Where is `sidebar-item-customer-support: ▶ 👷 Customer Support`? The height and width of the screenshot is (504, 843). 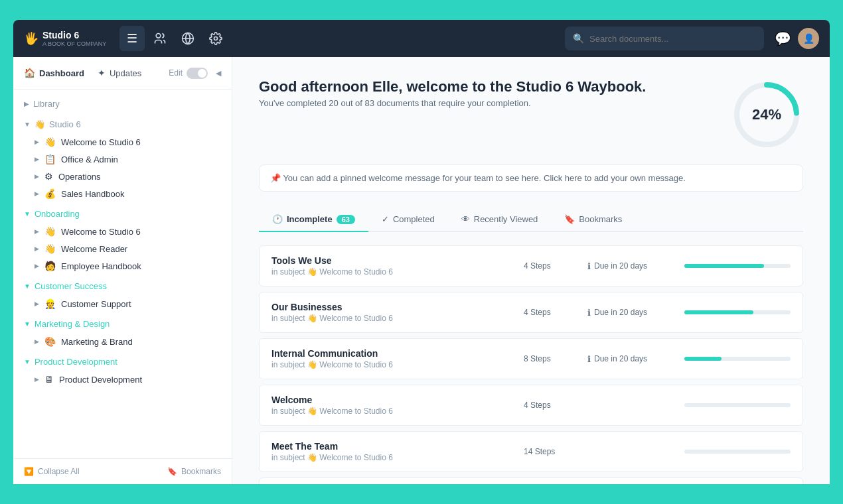 sidebar-item-customer-support: ▶ 👷 Customer Support is located at coordinates (122, 304).